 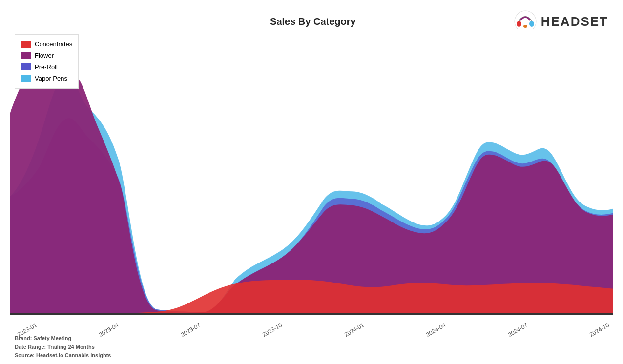 What do you see at coordinates (26, 44) in the screenshot?
I see `legend-color-concentrates` at bounding box center [26, 44].